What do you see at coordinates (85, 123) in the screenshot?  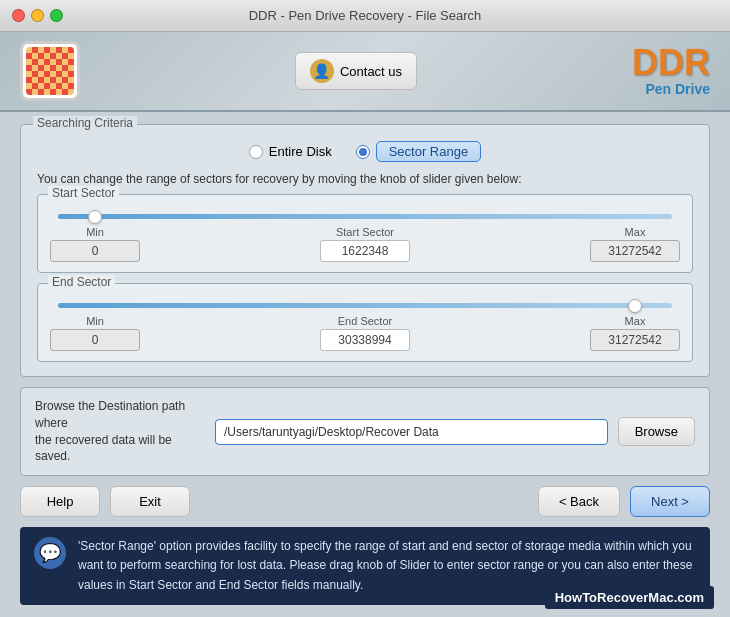 I see `group-label: Searching Criteria` at bounding box center [85, 123].